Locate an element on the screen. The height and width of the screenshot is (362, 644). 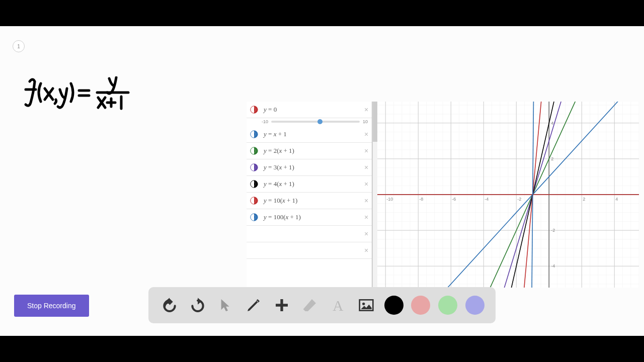
add-tool is located at coordinates (282, 305).